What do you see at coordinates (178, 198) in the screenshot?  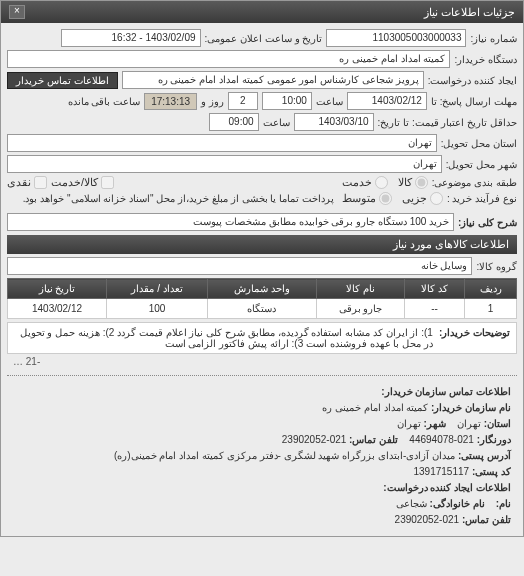 I see `process-note: پرداخت تماما یا بخشی از مبلغ خرید،از محل…` at bounding box center [178, 198].